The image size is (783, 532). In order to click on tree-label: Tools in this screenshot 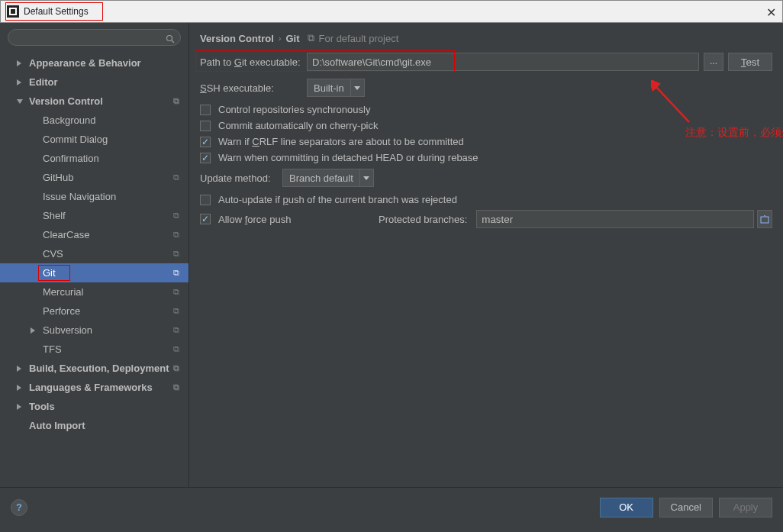, I will do `click(42, 406)`.